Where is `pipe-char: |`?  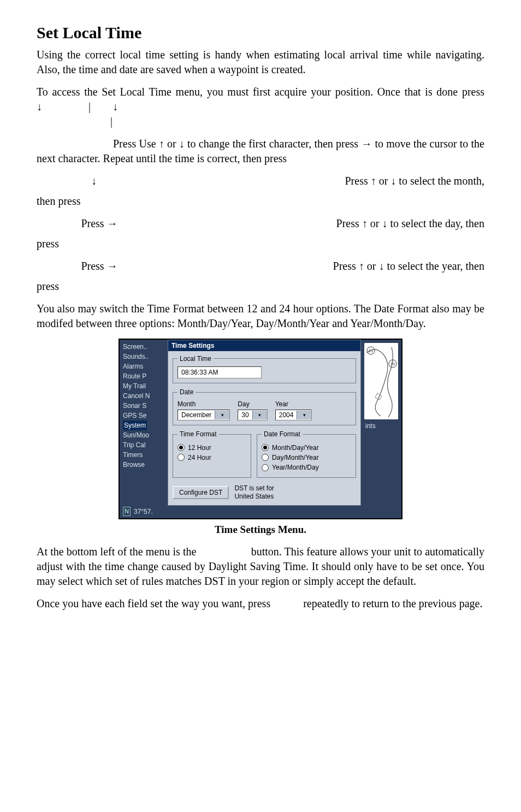 pipe-char: | is located at coordinates (111, 121).